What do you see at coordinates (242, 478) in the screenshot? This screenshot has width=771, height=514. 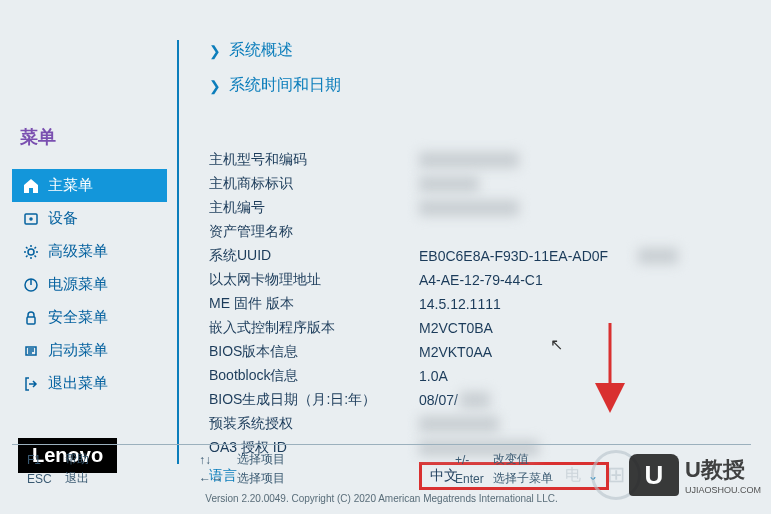 I see `leftright-key: ←→ 选择项目` at bounding box center [242, 478].